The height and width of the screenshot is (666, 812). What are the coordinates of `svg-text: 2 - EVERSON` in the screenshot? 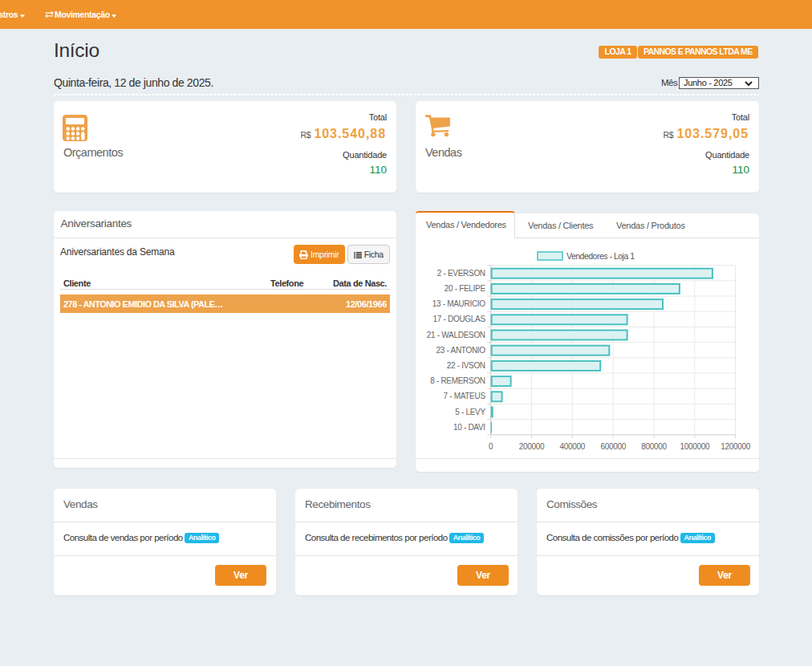 It's located at (461, 273).